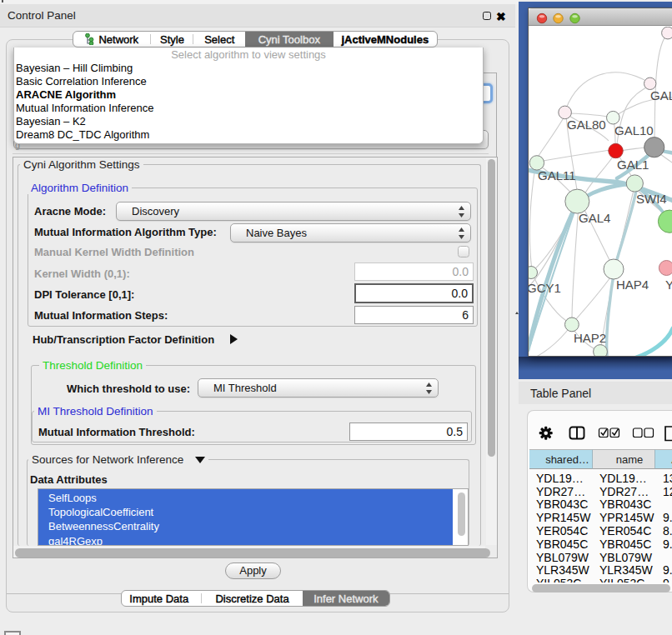  What do you see at coordinates (633, 165) in the screenshot?
I see `svg-text: GAL1` at bounding box center [633, 165].